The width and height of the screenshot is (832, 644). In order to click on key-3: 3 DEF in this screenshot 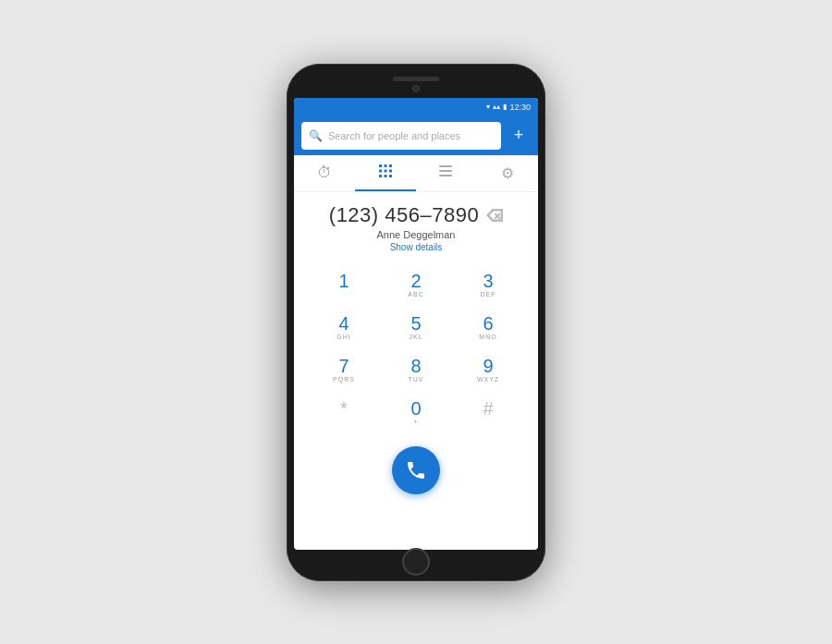, I will do `click(488, 286)`.